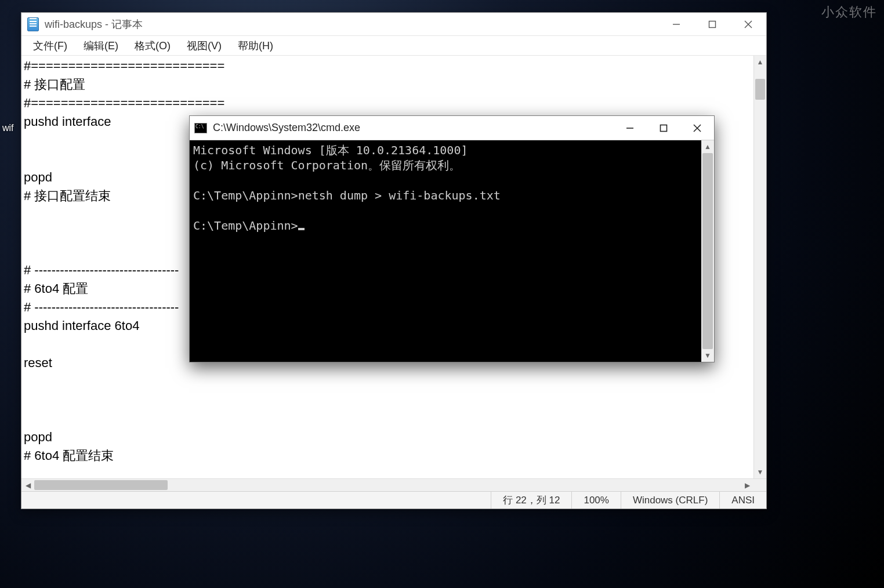 This screenshot has height=588, width=884. Describe the element at coordinates (331, 150) in the screenshot. I see `cmd-banner-1: Microsoft Windows [版本 10.0.21364.1000]` at that location.